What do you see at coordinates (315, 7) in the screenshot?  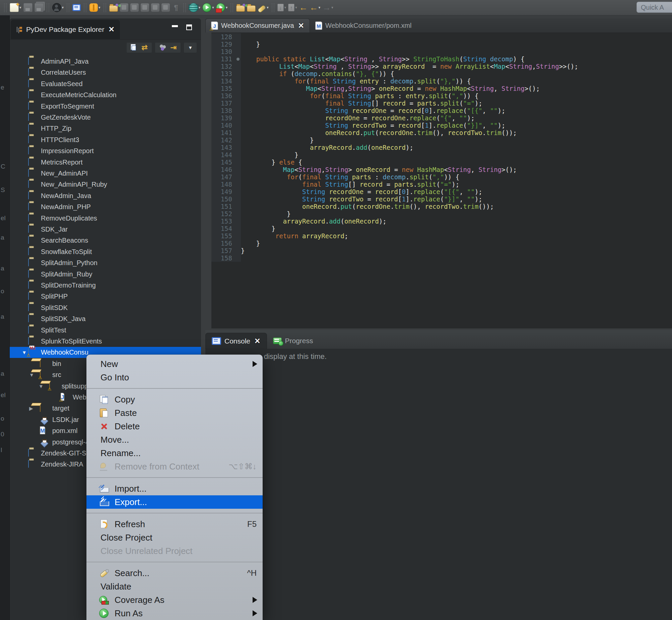 I see `back-icon: ←▾` at bounding box center [315, 7].